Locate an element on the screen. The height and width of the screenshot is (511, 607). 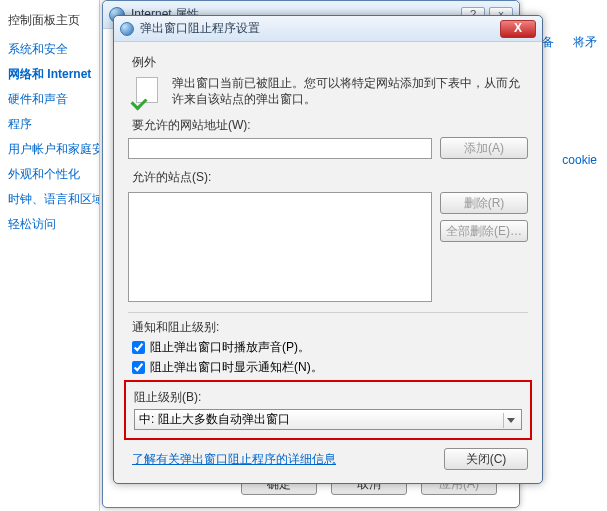
show-bar-checkbox is located at coordinates (138, 368).